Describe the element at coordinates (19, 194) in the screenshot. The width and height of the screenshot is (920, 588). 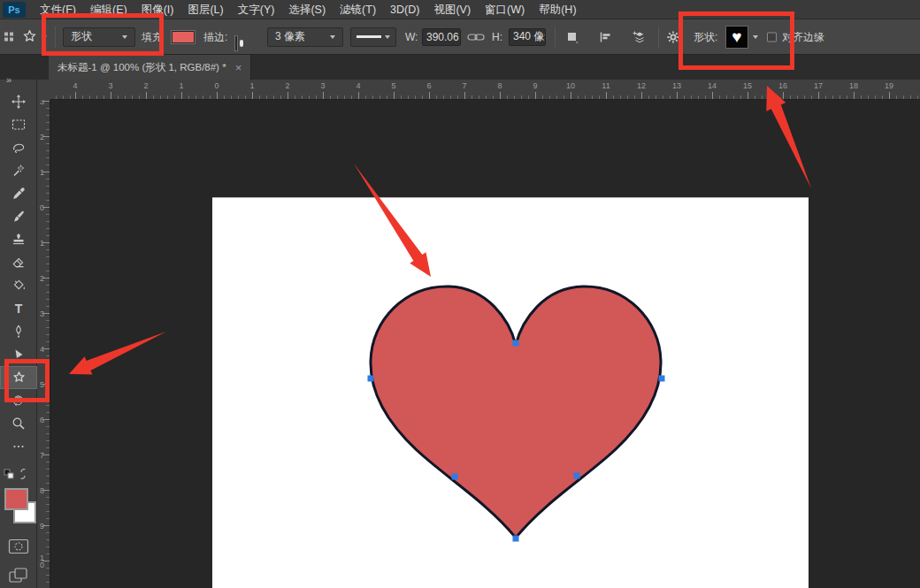
I see `eyedropper-tool` at that location.